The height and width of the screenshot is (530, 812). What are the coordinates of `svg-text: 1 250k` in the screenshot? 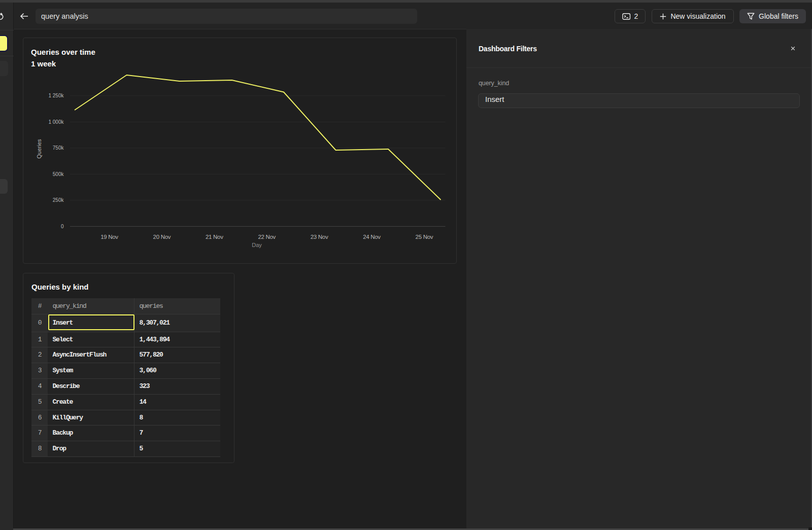 It's located at (56, 95).